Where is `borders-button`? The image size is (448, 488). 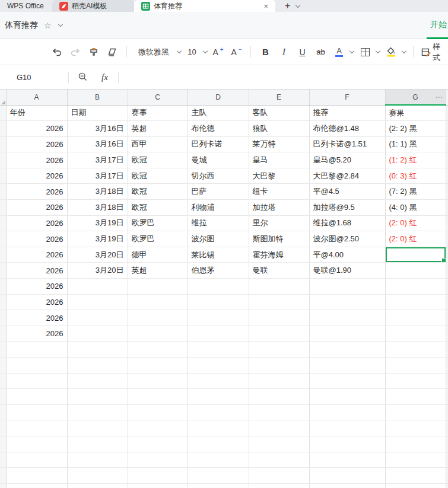 borders-button is located at coordinates (365, 52).